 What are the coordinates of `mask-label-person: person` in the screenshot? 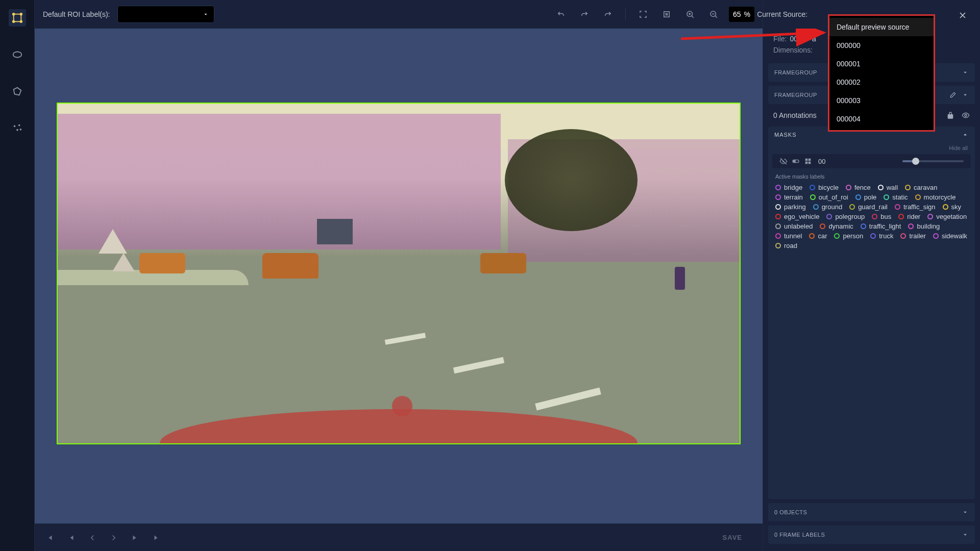 It's located at (848, 236).